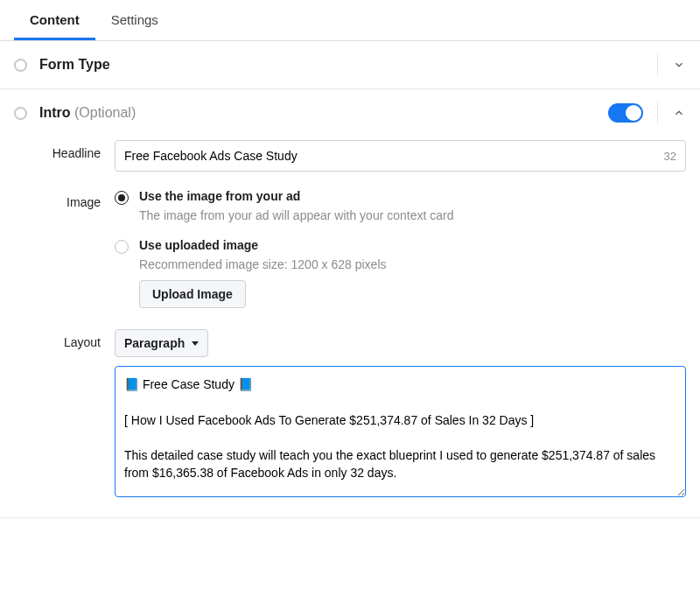 Image resolution: width=700 pixels, height=597 pixels. What do you see at coordinates (634, 113) in the screenshot?
I see `toggle-knob` at bounding box center [634, 113].